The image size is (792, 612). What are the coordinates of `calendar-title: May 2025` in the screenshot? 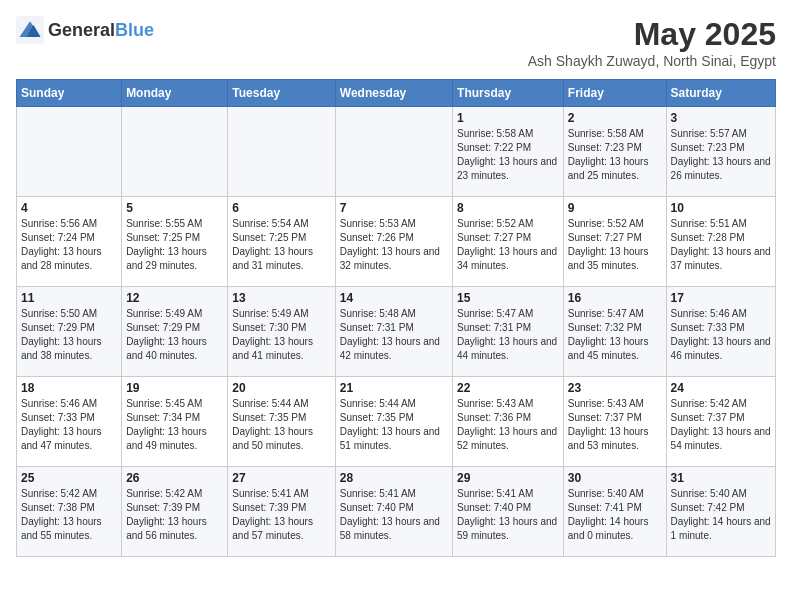 It's located at (652, 34).